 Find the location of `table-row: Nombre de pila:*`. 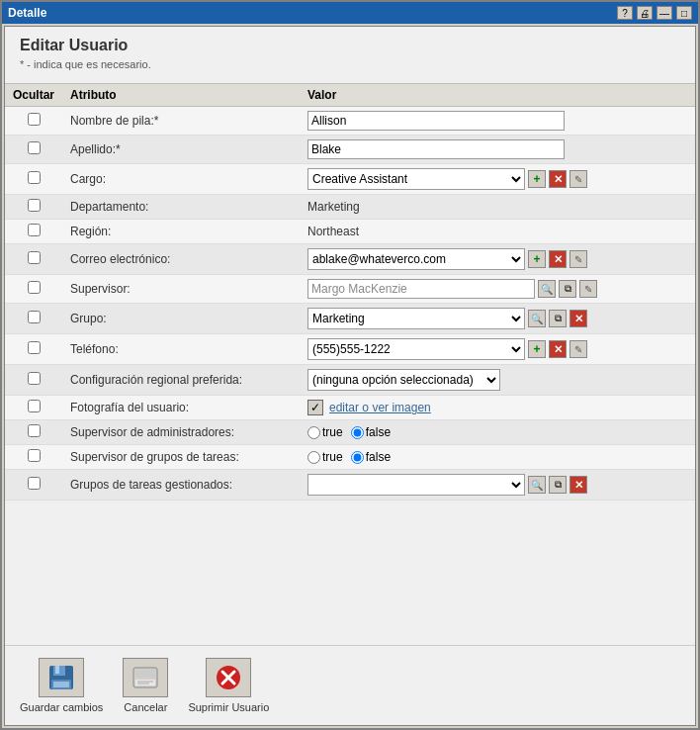

table-row: Nombre de pila:* is located at coordinates (350, 121).